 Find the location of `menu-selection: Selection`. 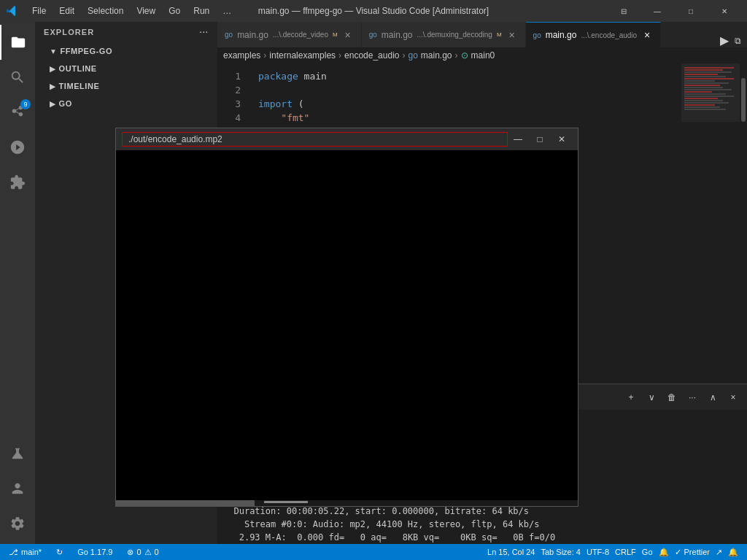

menu-selection: Selection is located at coordinates (105, 11).